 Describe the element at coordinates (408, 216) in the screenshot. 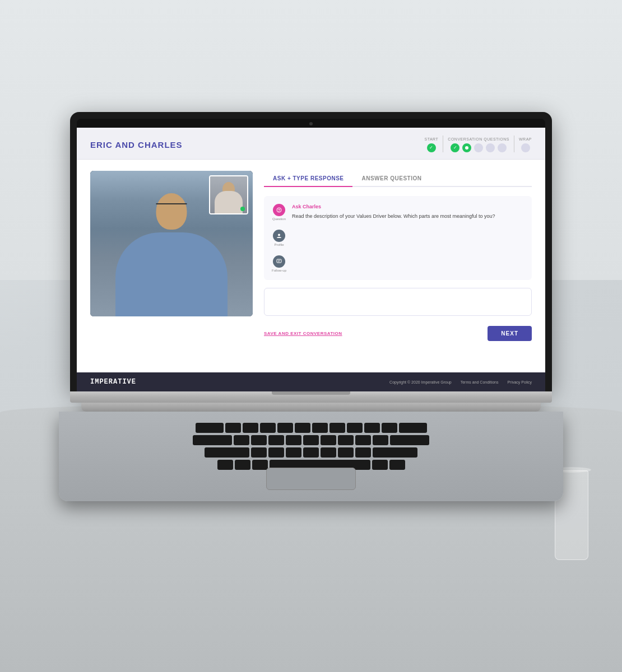

I see `question-text: Read the description of your Values Driv…` at that location.